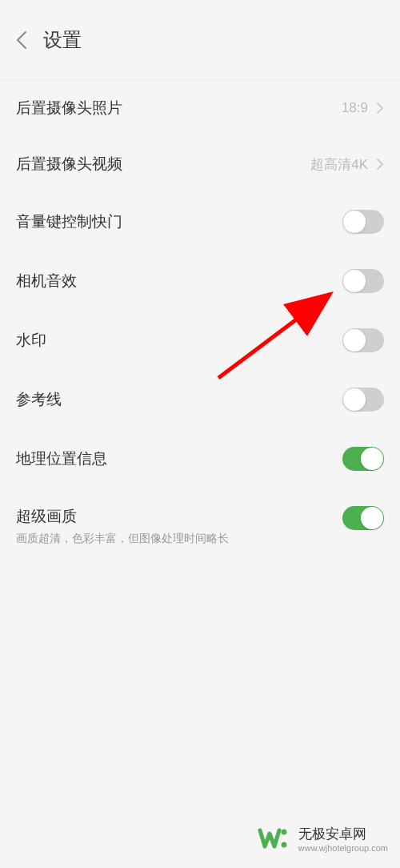  I want to click on toggle-grid-lines, so click(363, 400).